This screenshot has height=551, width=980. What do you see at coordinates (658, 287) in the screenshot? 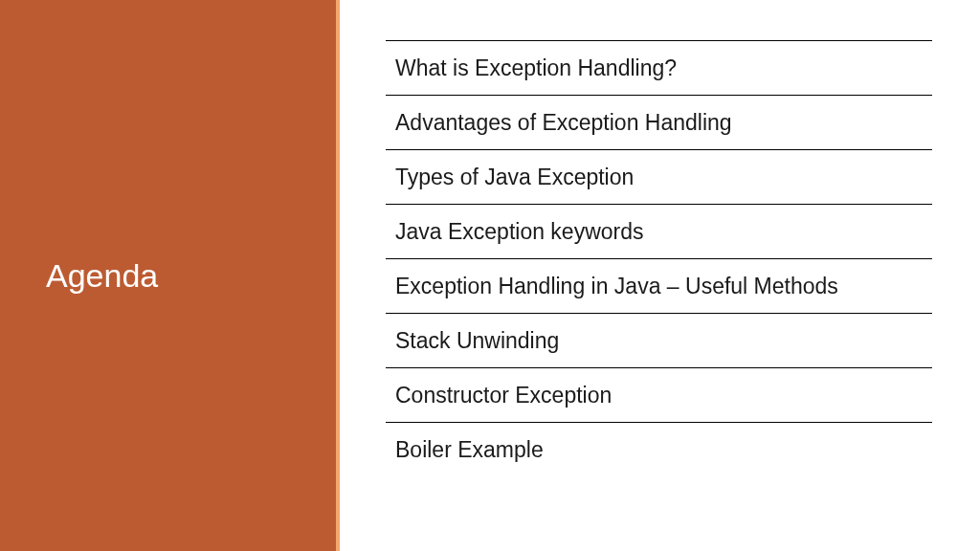
I see `table-row: Exception Handling in Java – Useful Meth…` at bounding box center [658, 287].